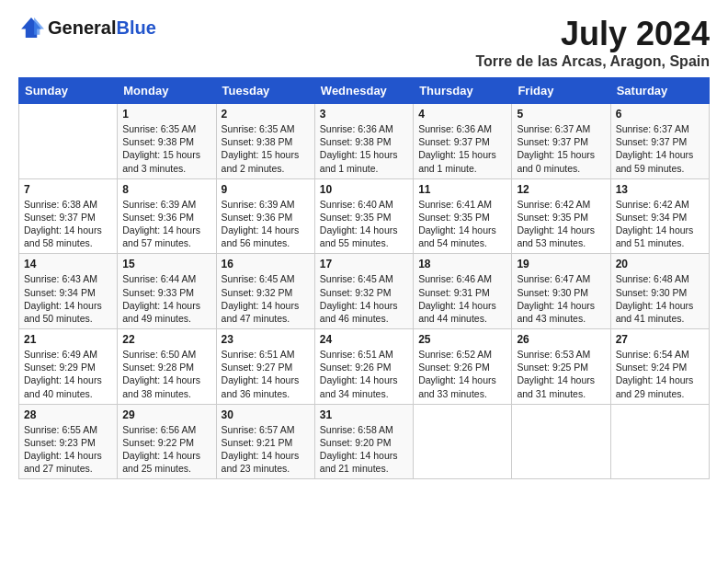 This screenshot has width=728, height=563. I want to click on table-row: 1Sunrise: 6:35 AMSunset: 9:38 PMDaylight…, so click(167, 142).